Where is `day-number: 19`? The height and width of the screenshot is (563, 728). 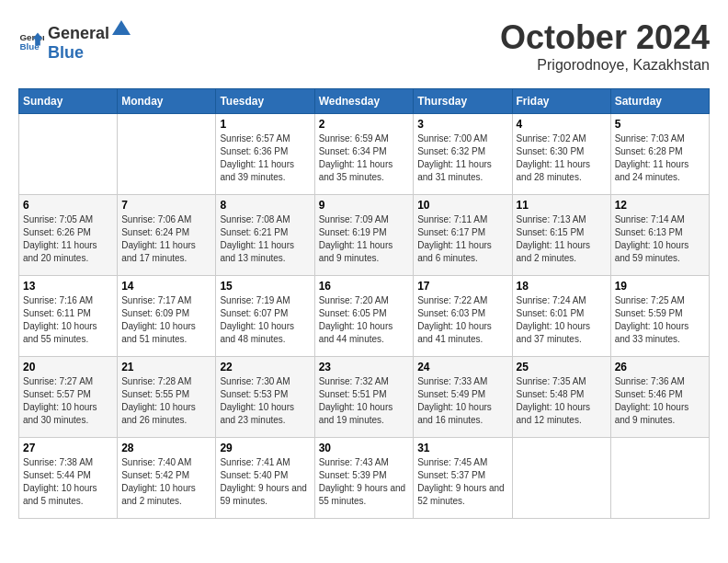 day-number: 19 is located at coordinates (660, 286).